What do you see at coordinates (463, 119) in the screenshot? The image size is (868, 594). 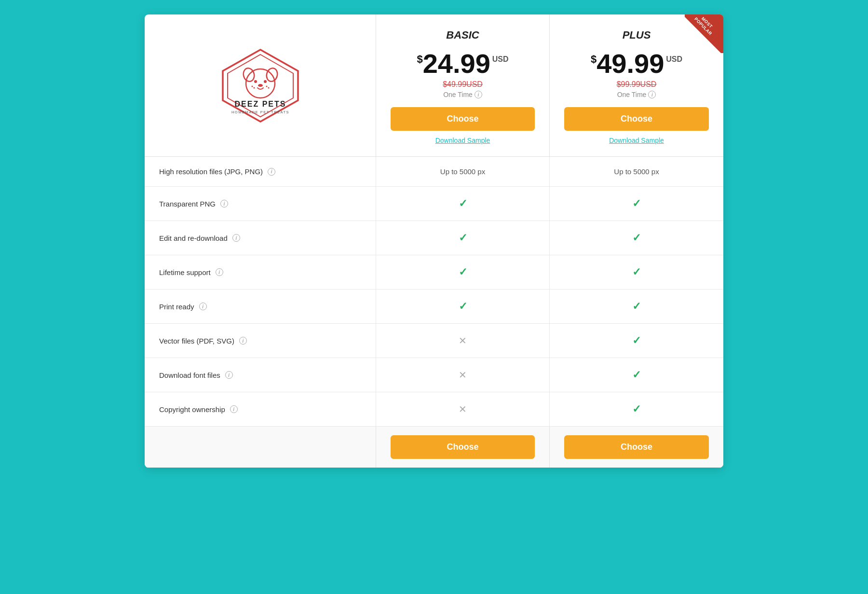 I see `basic-choose-button: Choose` at bounding box center [463, 119].